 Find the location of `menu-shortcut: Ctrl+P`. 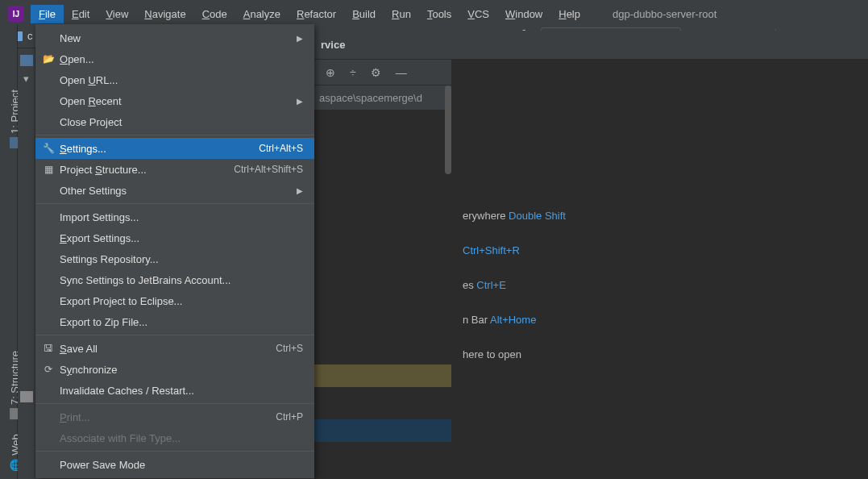

menu-shortcut: Ctrl+P is located at coordinates (289, 417).